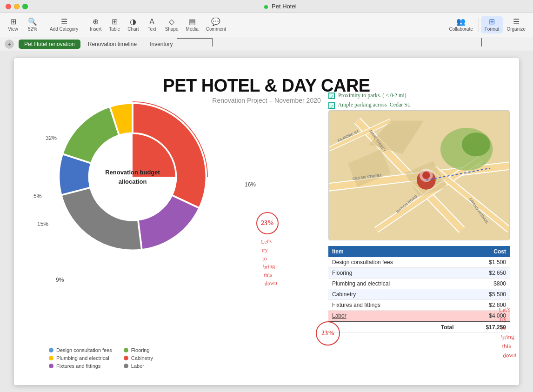 The width and height of the screenshot is (533, 392). What do you see at coordinates (84, 25) in the screenshot?
I see `sep2` at bounding box center [84, 25].